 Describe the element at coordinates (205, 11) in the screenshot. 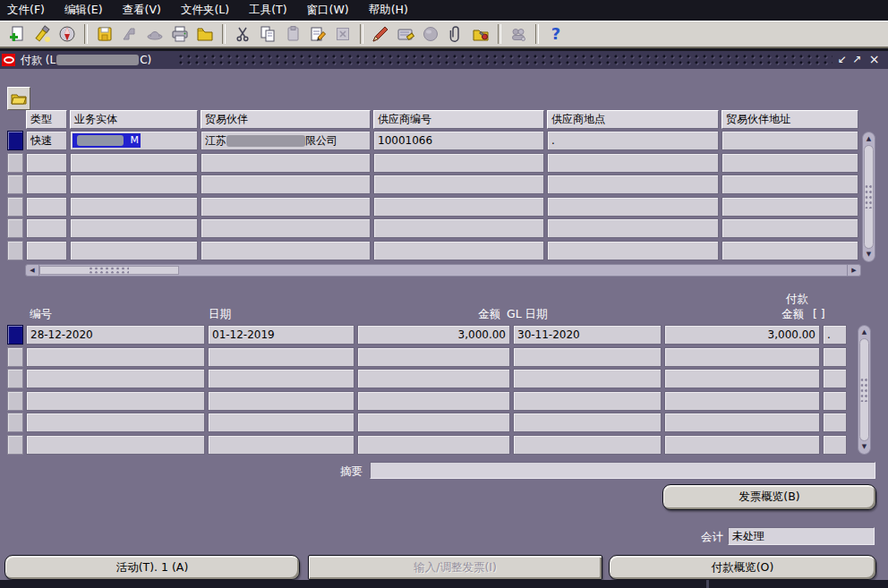

I see `menu-folder: 文件夹(L)` at that location.